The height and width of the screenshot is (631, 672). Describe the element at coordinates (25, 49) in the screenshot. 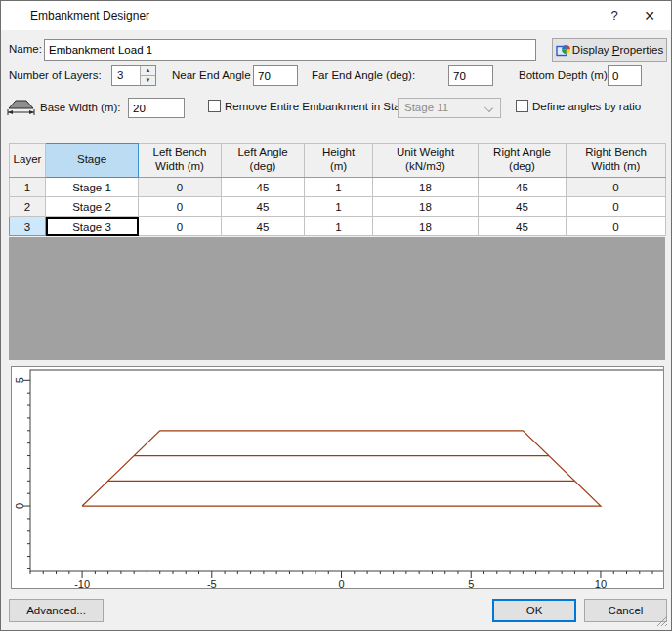

I see `name-label: Name:` at that location.